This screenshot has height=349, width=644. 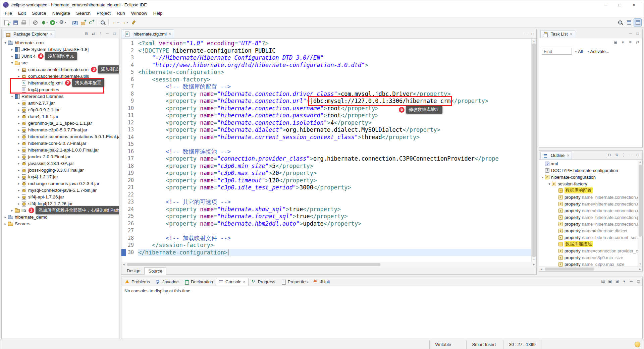 What do you see at coordinates (83, 22) in the screenshot?
I see `new-package-button` at bounding box center [83, 22].